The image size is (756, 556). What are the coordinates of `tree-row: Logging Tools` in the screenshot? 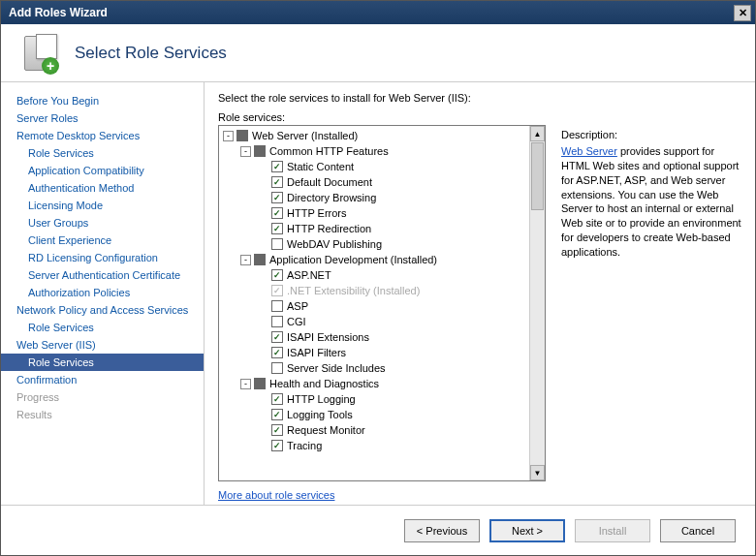 It's located at (382, 415).